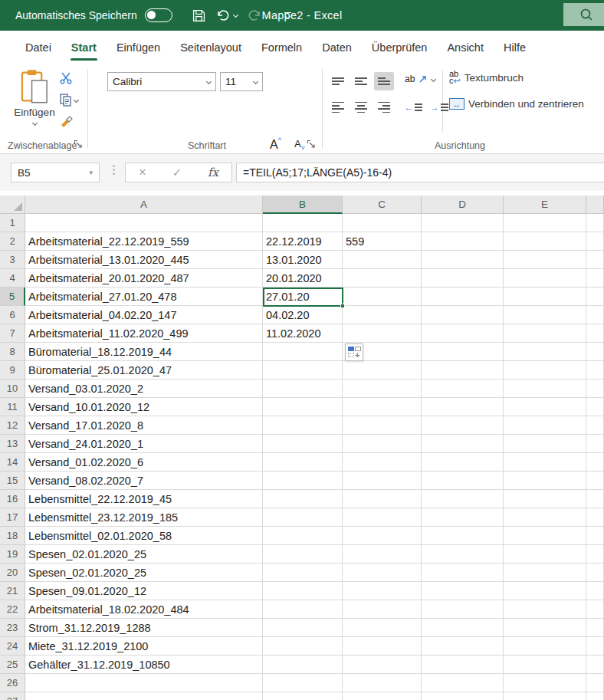 Image resolution: width=604 pixels, height=700 pixels. What do you see at coordinates (545, 554) in the screenshot?
I see `cell-E19` at bounding box center [545, 554].